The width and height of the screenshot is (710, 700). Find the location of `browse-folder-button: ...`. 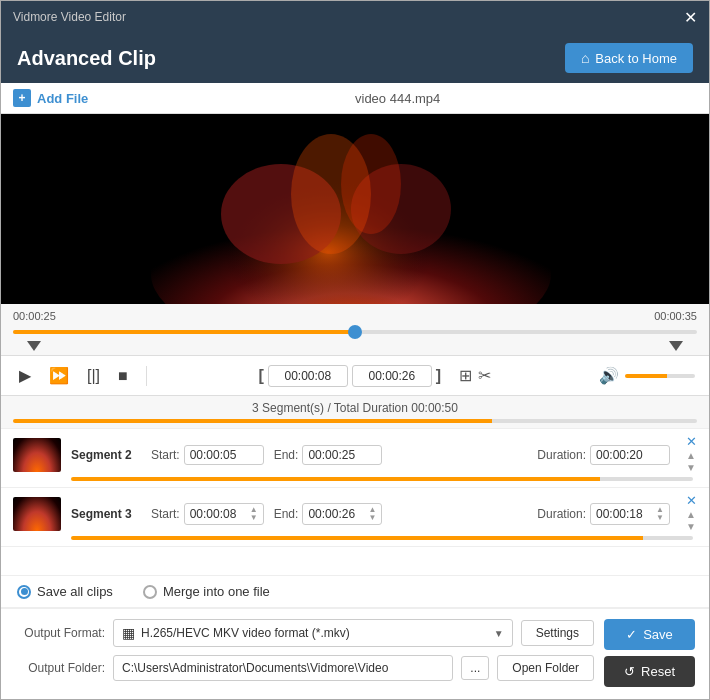

browse-folder-button: ... is located at coordinates (475, 668).